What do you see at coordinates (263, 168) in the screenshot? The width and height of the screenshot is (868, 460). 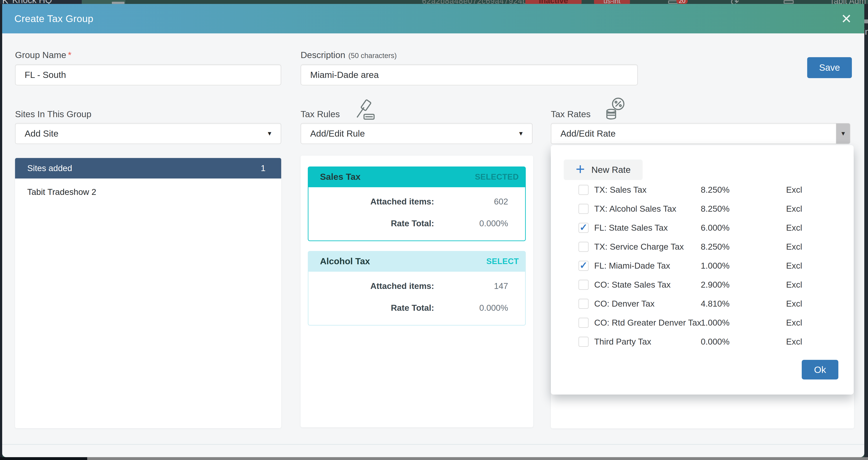 I see `sites-added-count: 1` at bounding box center [263, 168].